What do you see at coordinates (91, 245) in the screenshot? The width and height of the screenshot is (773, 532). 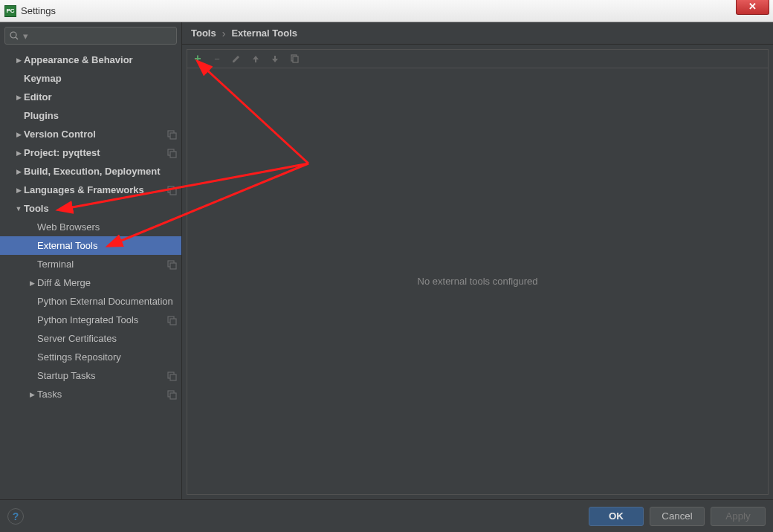 I see `sidebar-item-external-tools: ▶External Tools` at bounding box center [91, 245].